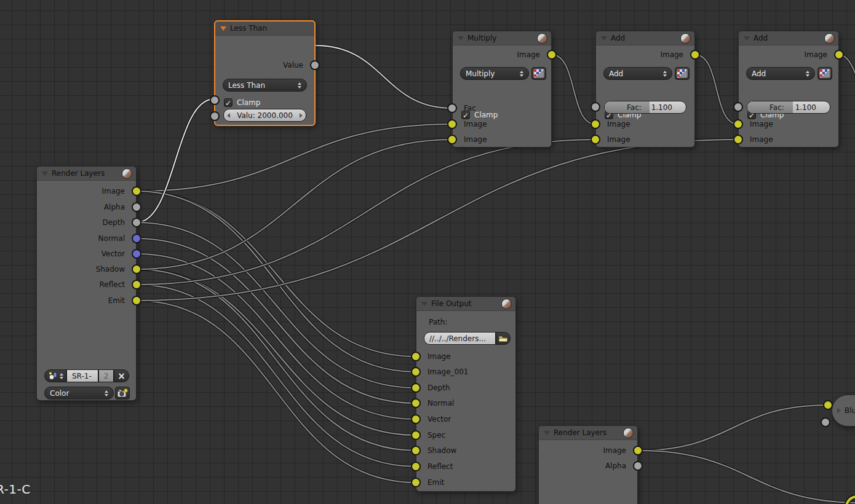 This screenshot has height=504, width=855. What do you see at coordinates (276, 321) in the screenshot?
I see `wire-render_layers_1.Normal-to-file_output.Normal` at bounding box center [276, 321].